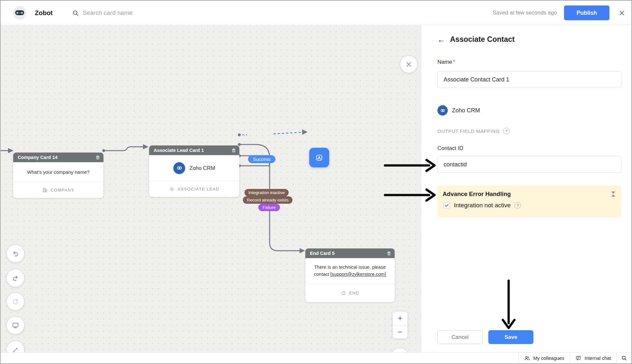 The width and height of the screenshot is (632, 364). I want to click on robot-wave, so click(20, 13).